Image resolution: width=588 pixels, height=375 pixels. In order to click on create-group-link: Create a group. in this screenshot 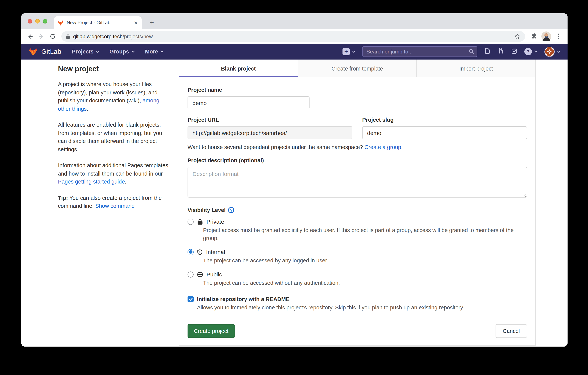, I will do `click(384, 147)`.